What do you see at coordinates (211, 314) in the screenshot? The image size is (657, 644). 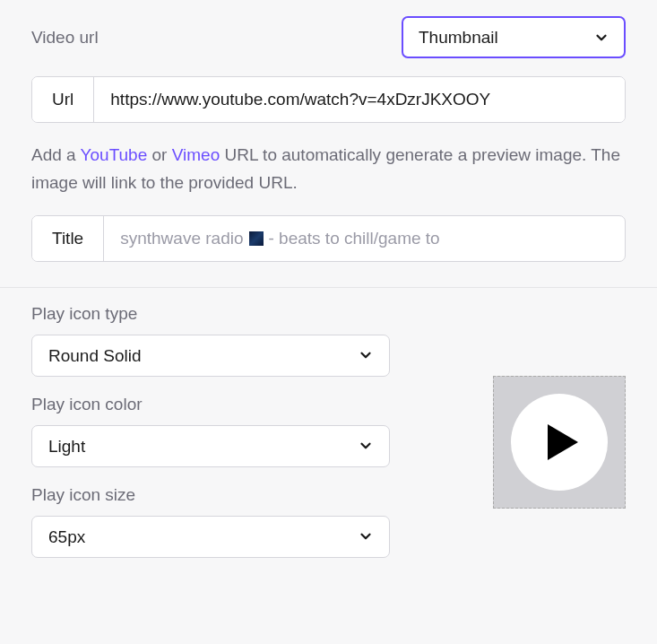 I see `play-type-label: Play icon type` at bounding box center [211, 314].